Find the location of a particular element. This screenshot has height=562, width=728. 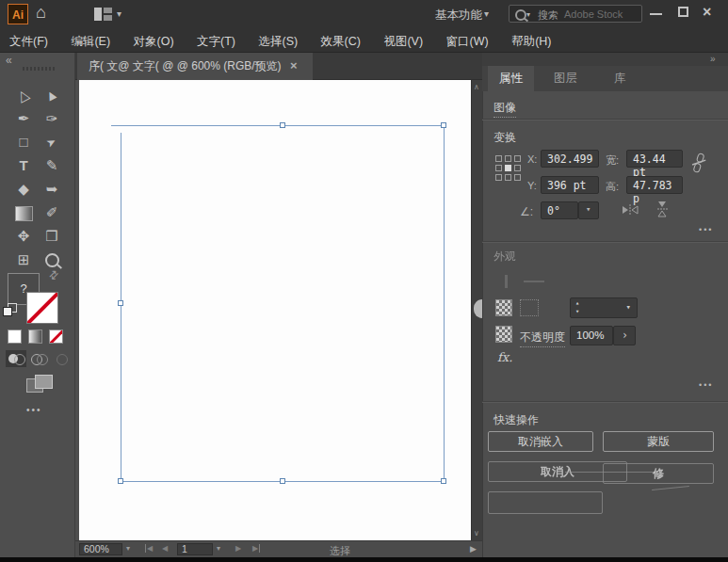

curvature-tool: ✑ is located at coordinates (52, 120).